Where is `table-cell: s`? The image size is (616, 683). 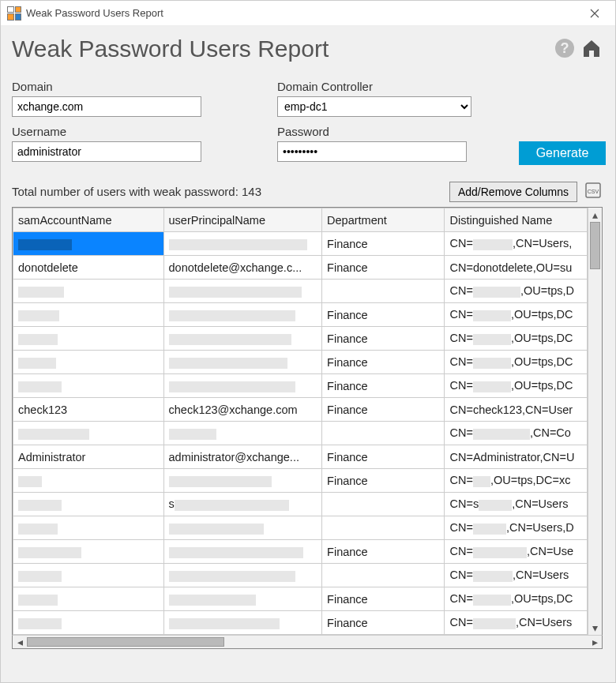 table-cell: s is located at coordinates (243, 505).